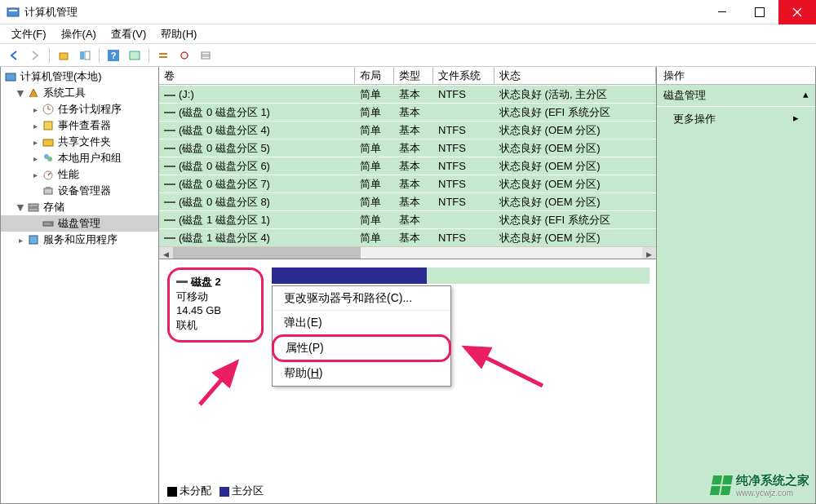 Image resolution: width=816 pixels, height=504 pixels. What do you see at coordinates (14, 55) in the screenshot?
I see `back-button` at bounding box center [14, 55].